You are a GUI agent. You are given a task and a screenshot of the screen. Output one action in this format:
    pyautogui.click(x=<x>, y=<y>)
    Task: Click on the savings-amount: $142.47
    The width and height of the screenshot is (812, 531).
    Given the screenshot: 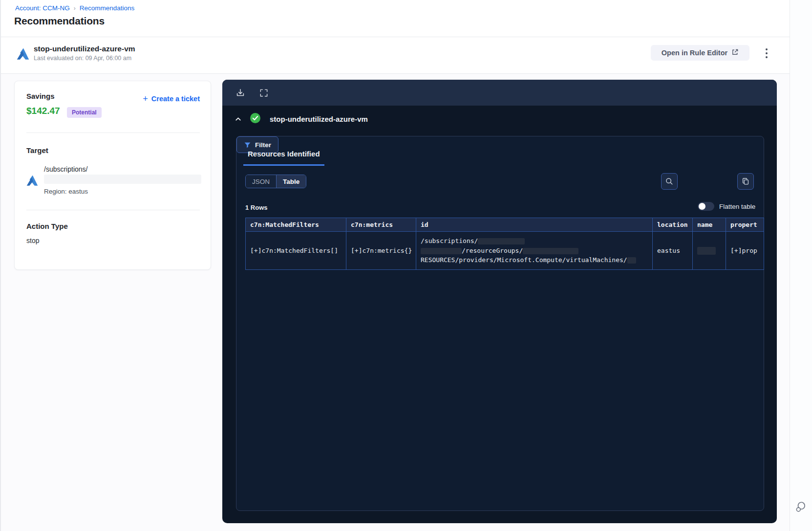 What is the action you would take?
    pyautogui.click(x=43, y=111)
    